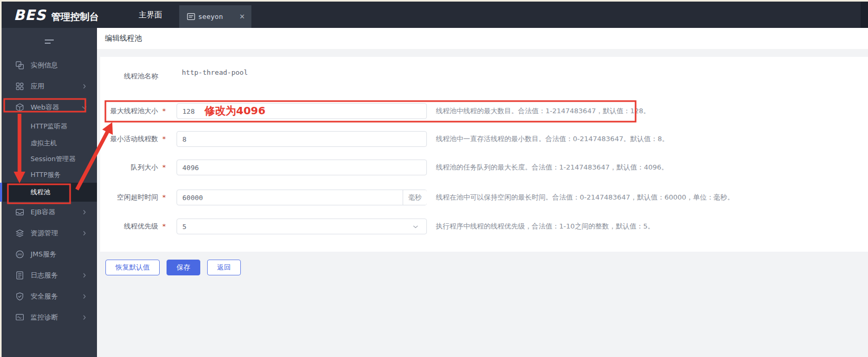 The width and height of the screenshot is (868, 357). What do you see at coordinates (50, 126) in the screenshot?
I see `sidebar-item-http-listener: HTTP监听器` at bounding box center [50, 126].